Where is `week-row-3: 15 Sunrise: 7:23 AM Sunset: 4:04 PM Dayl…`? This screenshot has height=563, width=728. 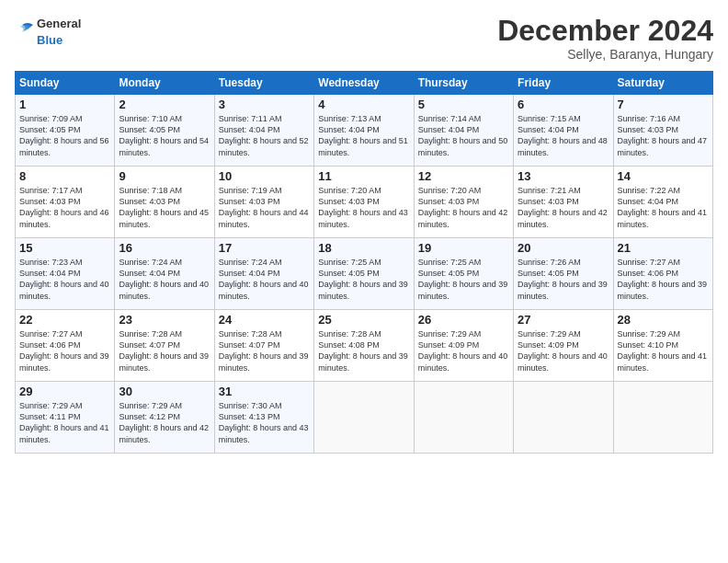
week-row-3: 15 Sunrise: 7:23 AM Sunset: 4:04 PM Dayl… is located at coordinates (364, 274).